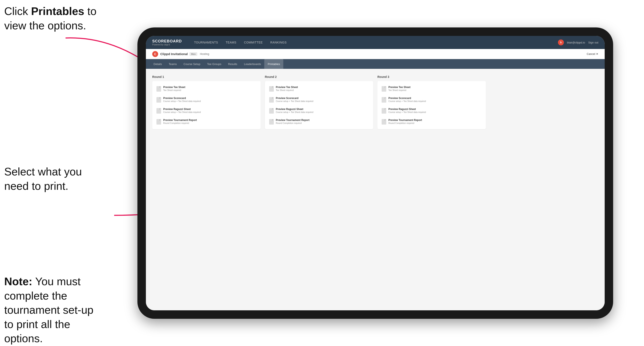  What do you see at coordinates (174, 87) in the screenshot?
I see `tee-sheet-label-r1: Preview Tee Sheet` at bounding box center [174, 87].